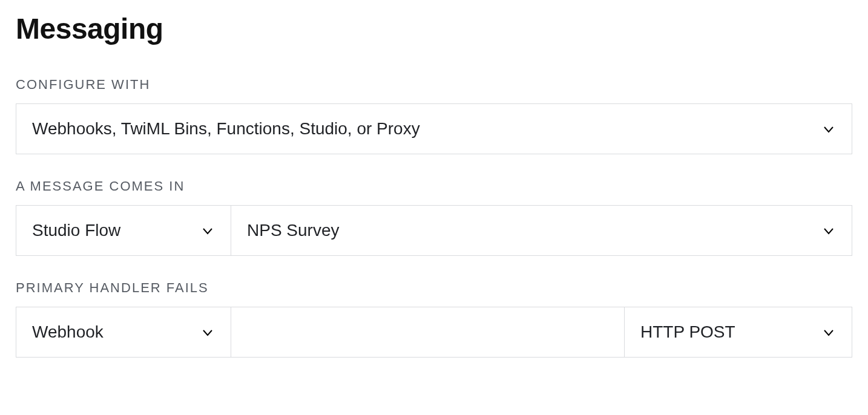 Image resolution: width=868 pixels, height=415 pixels. Describe the element at coordinates (226, 129) in the screenshot. I see `configure-with-value: Webhooks, TwiML Bins, Functions, Studio,…` at that location.